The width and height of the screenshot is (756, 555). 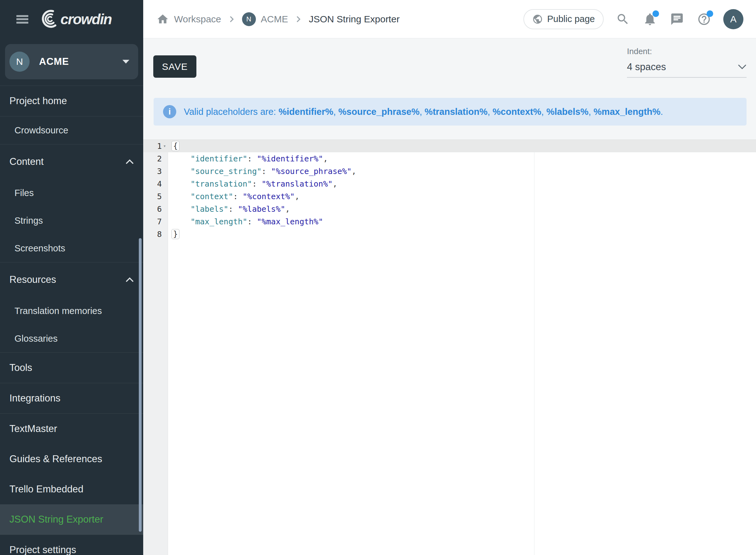 I want to click on code-text: "context": "%context%",, so click(x=462, y=196).